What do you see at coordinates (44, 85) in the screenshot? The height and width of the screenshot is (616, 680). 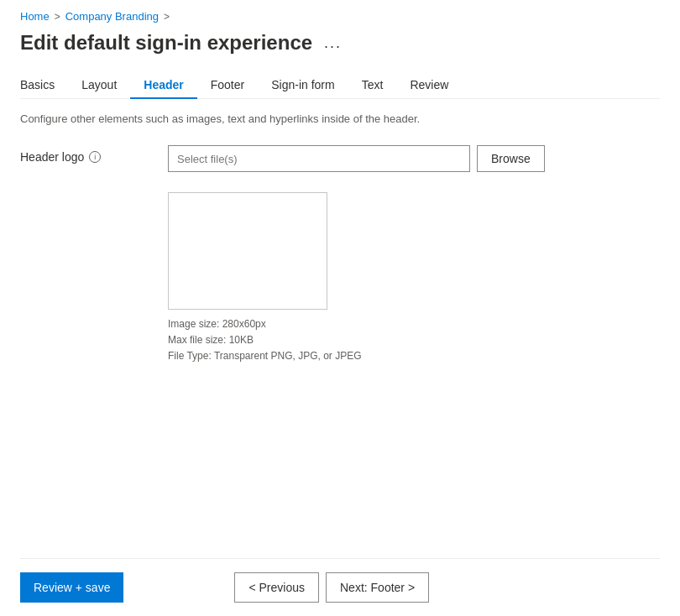 I see `tab-basics: Basics` at bounding box center [44, 85].